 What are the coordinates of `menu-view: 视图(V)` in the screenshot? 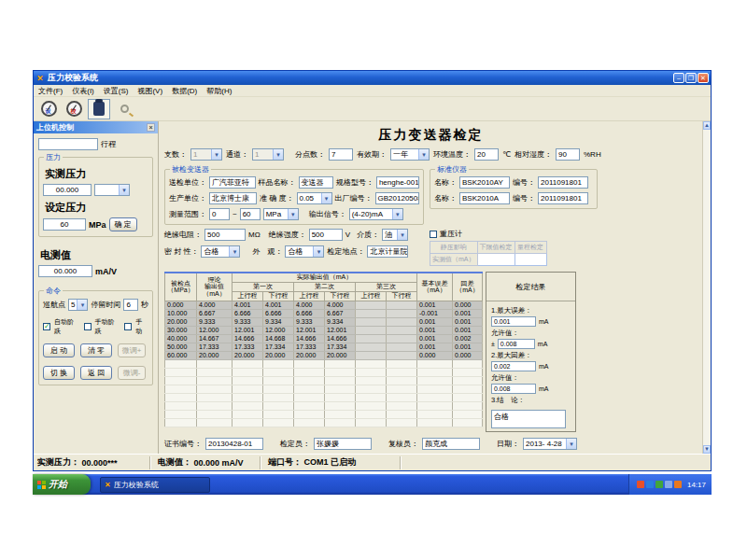 It's located at (149, 91).